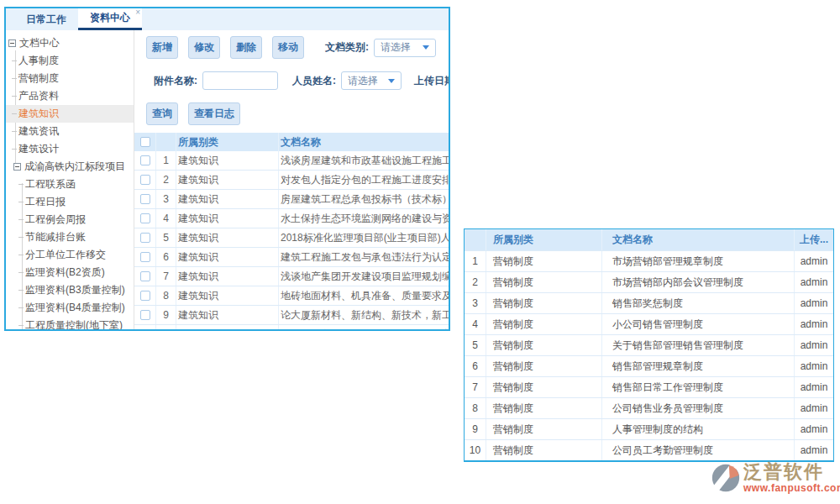  I want to click on table-row: 10营销制度公司员工考勤管理制度admin, so click(648, 450).